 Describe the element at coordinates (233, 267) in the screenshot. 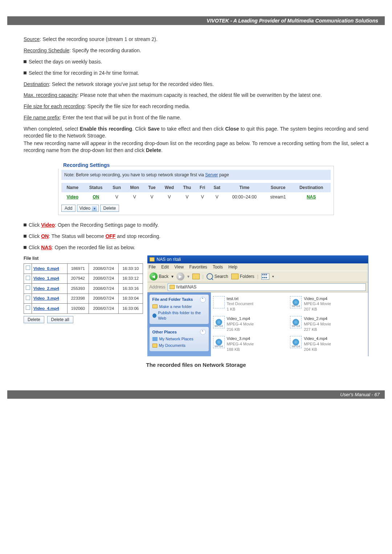

I see `menu-help: Help` at that location.